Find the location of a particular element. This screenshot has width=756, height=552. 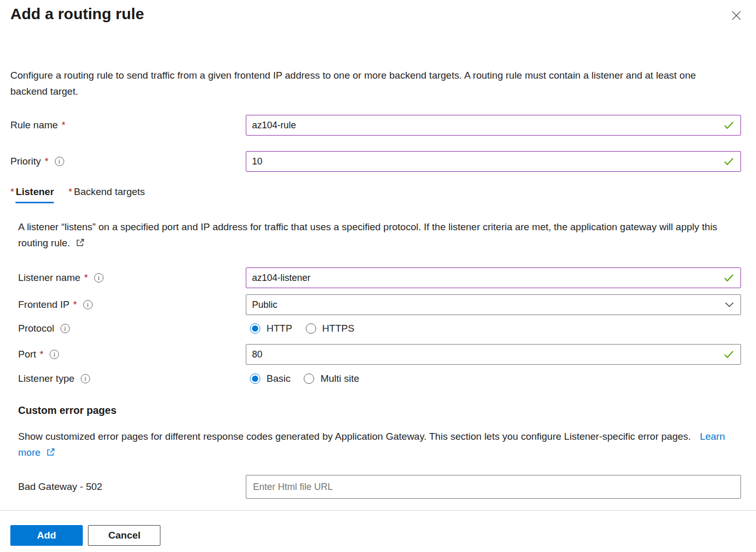

protocol-https-radio: HTTPS is located at coordinates (330, 329).